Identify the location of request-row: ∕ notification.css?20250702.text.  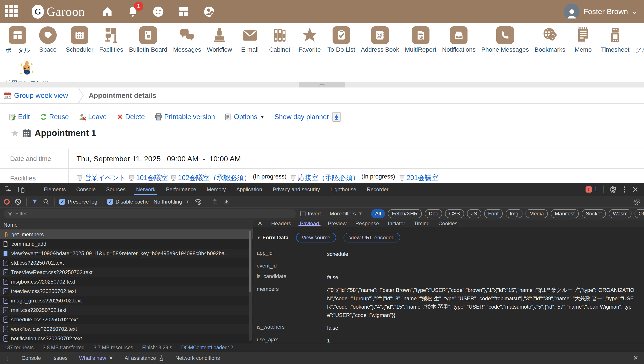
(126, 338).